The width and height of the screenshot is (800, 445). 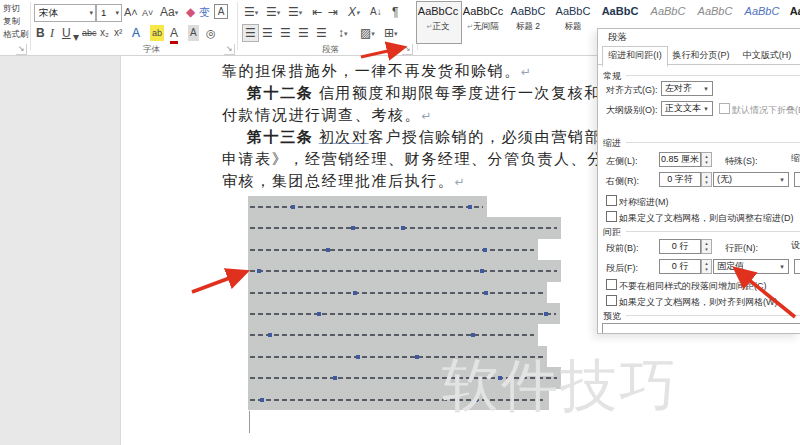 What do you see at coordinates (90, 33) in the screenshot?
I see `strikethrough-button: abc` at bounding box center [90, 33].